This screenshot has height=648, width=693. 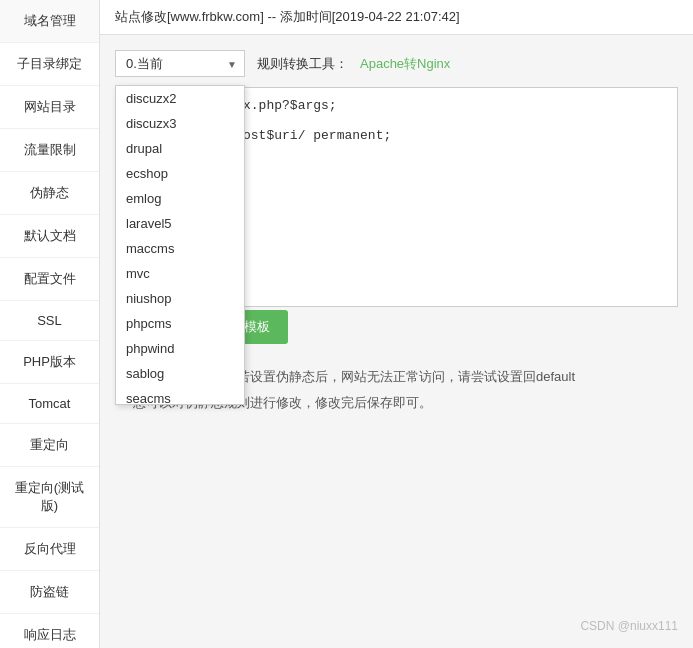 What do you see at coordinates (180, 245) in the screenshot?
I see `dropdown-list: discuzx2discuzx3drupalecshopemloglaravel…` at bounding box center [180, 245].